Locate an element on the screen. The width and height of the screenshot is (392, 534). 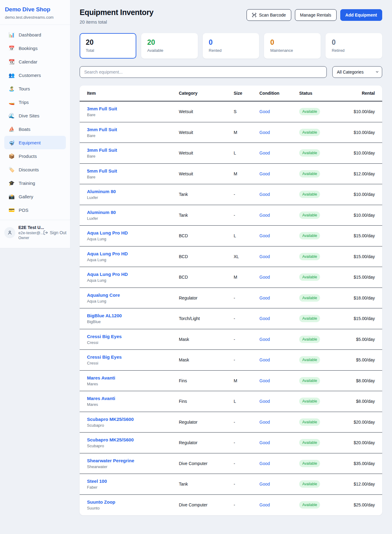
item-name-link: 5mm Full Suit is located at coordinates (133, 171).